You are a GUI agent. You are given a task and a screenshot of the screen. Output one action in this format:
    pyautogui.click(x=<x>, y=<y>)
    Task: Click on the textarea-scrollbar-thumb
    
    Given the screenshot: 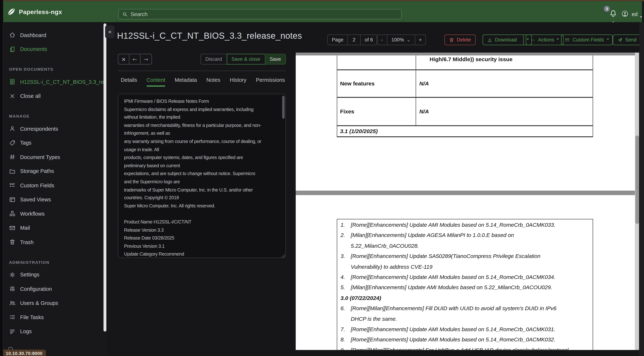 What is the action you would take?
    pyautogui.click(x=284, y=107)
    